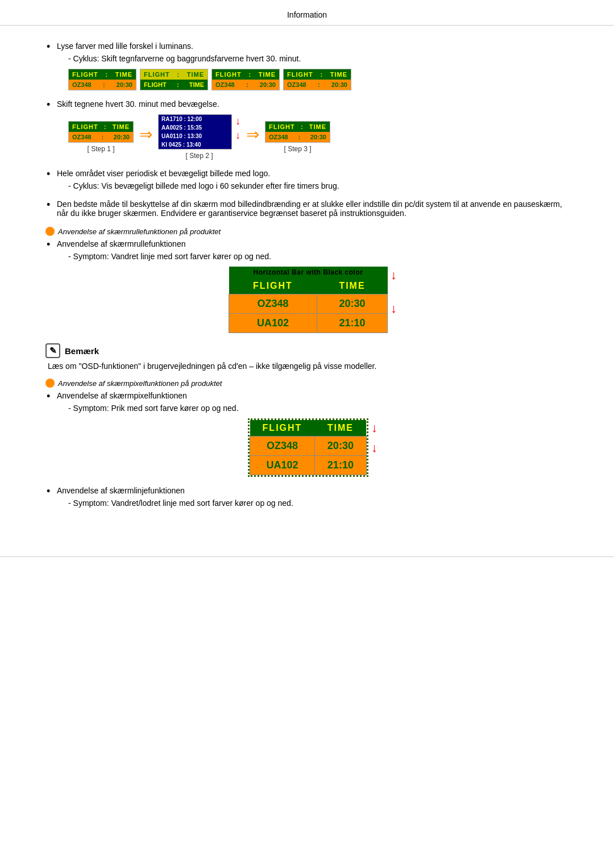 Image resolution: width=614 pixels, height=868 pixels. I want to click on pixel-arrow-2: ↓, so click(374, 448).